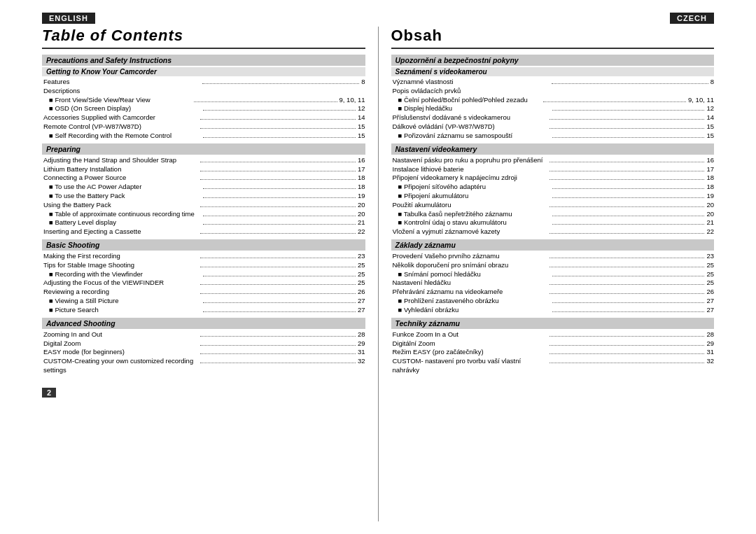 This screenshot has height=534, width=756. What do you see at coordinates (553, 301) in the screenshot?
I see `toc-entry: ■ Prohlížení zastaveného obrázku 27` at bounding box center [553, 301].